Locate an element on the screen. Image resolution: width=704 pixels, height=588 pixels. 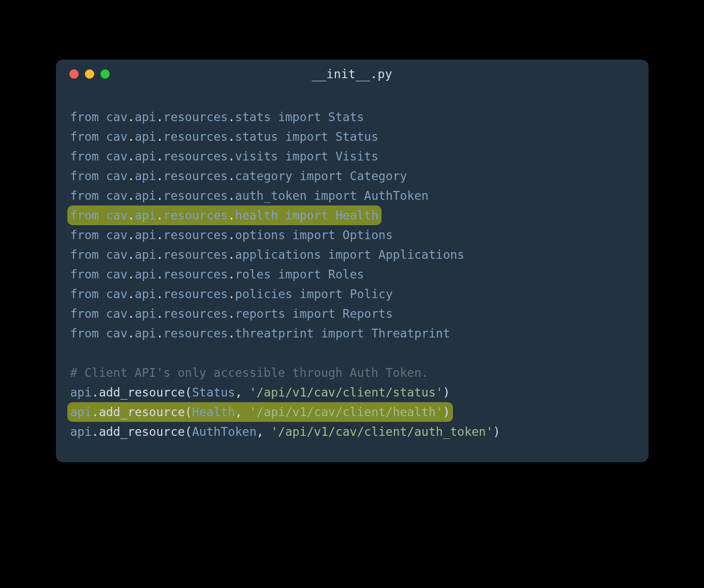
code-line: from cav.api.resources.policies import P… is located at coordinates (352, 294).